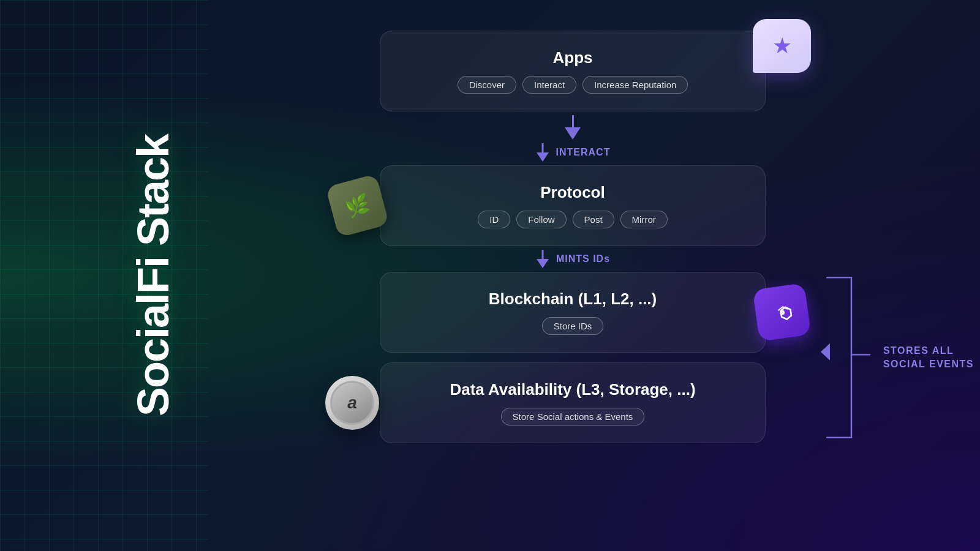 This screenshot has height=551, width=980. What do you see at coordinates (573, 312) in the screenshot?
I see `blockchain-section: Blockchain (L1, L2, ...) Store IDs` at bounding box center [573, 312].